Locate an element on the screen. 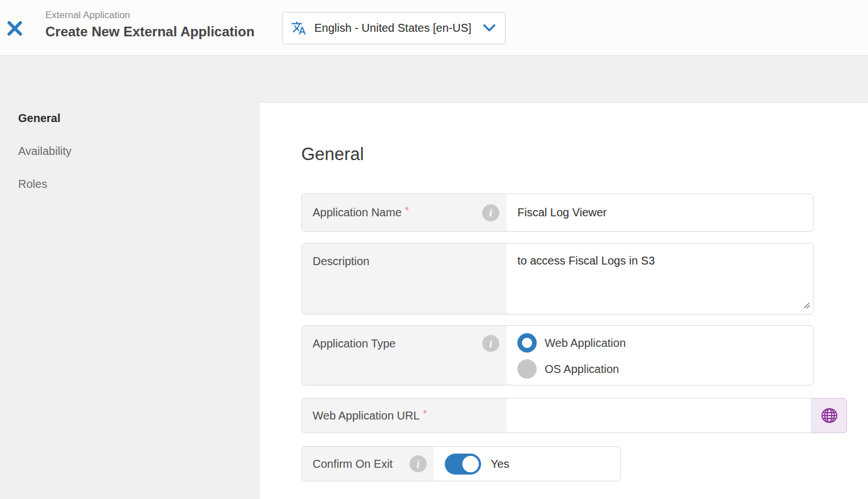 This screenshot has height=499, width=868. header-bar: External Application Create New External… is located at coordinates (434, 28).